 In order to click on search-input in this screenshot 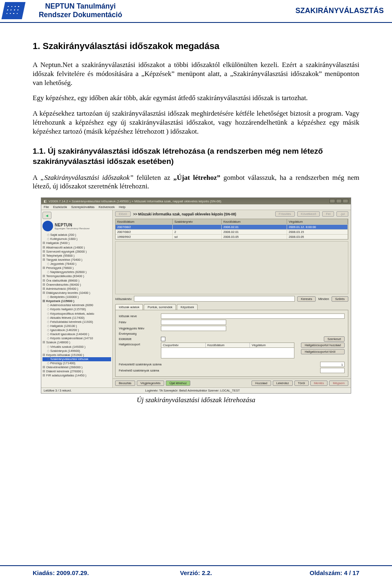, I will do `click(214, 299)`.